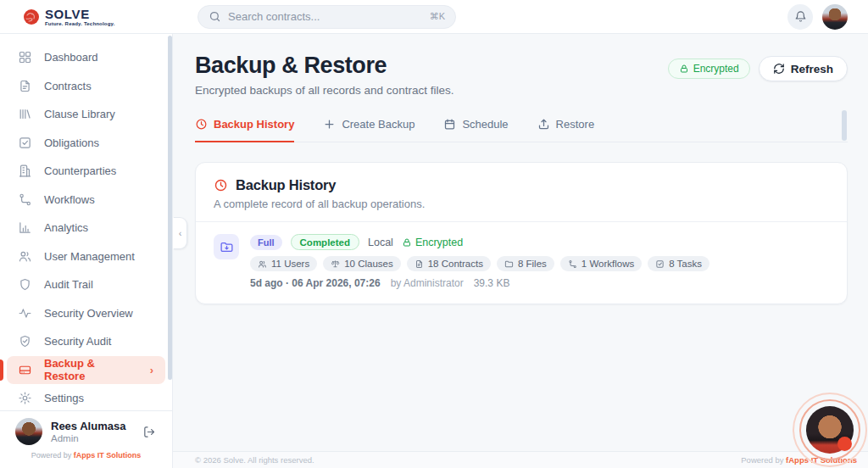  What do you see at coordinates (215, 17) in the screenshot?
I see `search-icon` at bounding box center [215, 17].